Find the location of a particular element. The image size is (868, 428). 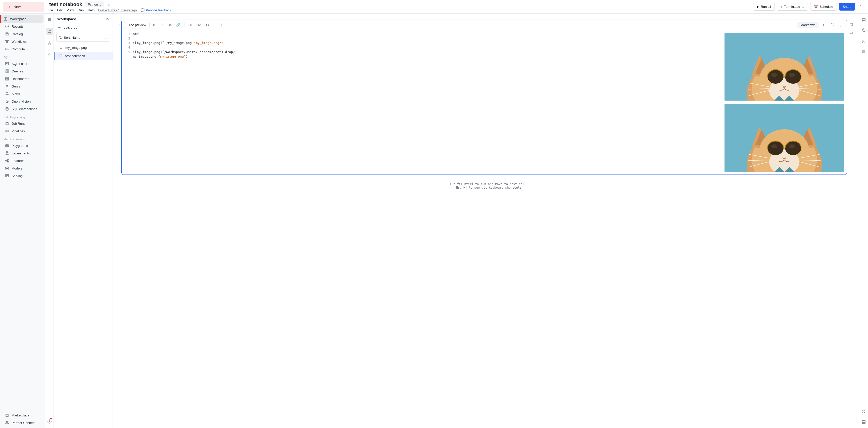

chevron-down-icon: ⌄ is located at coordinates (106, 38).